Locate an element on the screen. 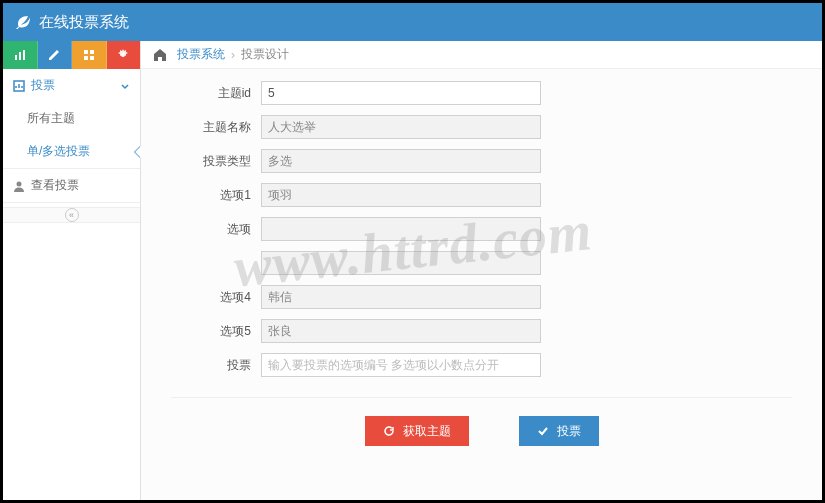 Image resolution: width=825 pixels, height=503 pixels. option2-label: 选项 is located at coordinates (216, 230).